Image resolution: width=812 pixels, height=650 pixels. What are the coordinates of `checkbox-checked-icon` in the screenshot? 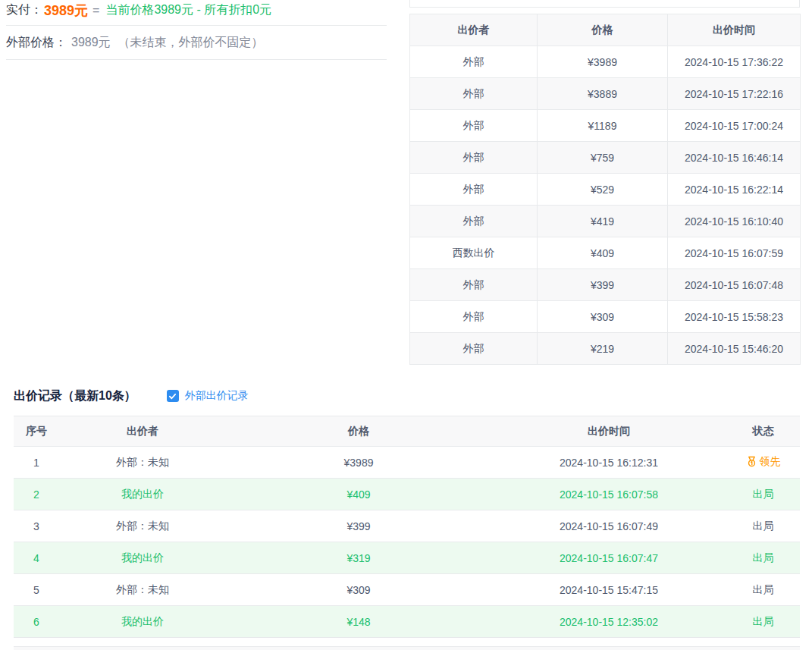 It's located at (173, 396).